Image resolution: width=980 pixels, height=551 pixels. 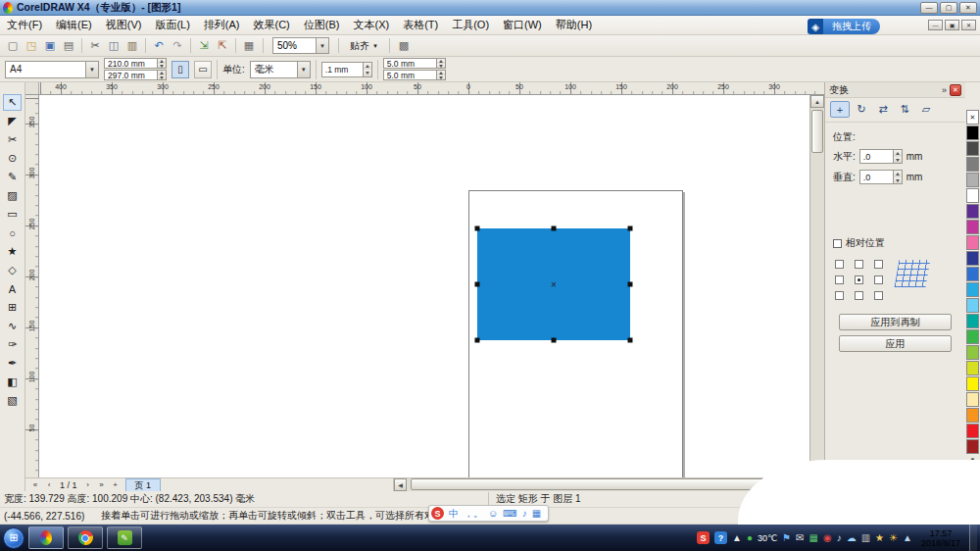 I want to click on vertical-value-field: .0, so click(x=881, y=176).